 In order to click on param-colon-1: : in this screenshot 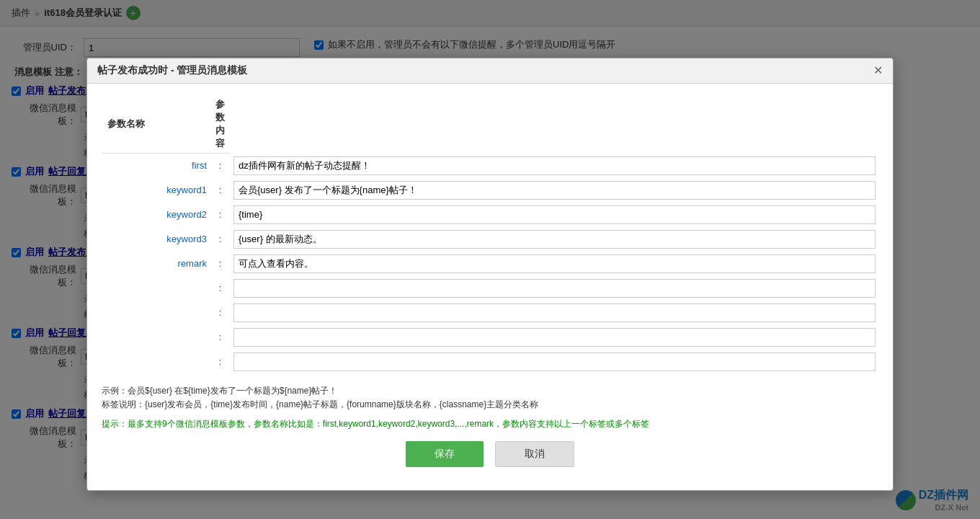, I will do `click(220, 190)`.